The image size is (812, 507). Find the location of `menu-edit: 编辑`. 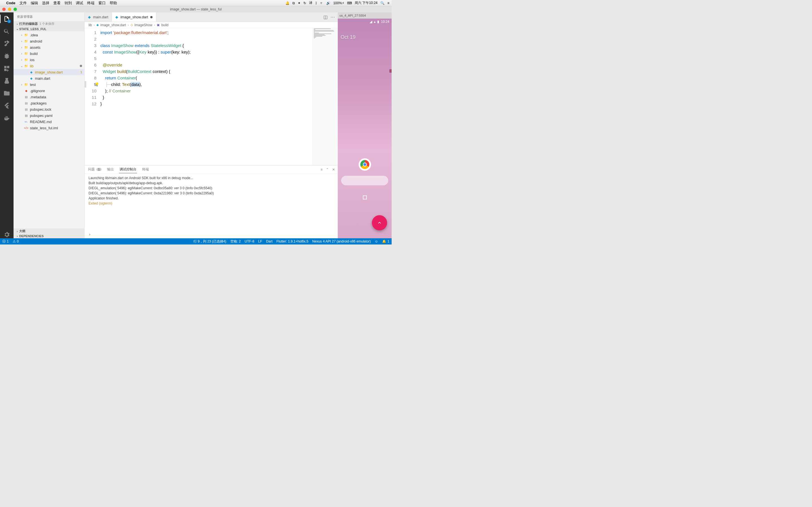

menu-edit: 编辑 is located at coordinates (34, 3).